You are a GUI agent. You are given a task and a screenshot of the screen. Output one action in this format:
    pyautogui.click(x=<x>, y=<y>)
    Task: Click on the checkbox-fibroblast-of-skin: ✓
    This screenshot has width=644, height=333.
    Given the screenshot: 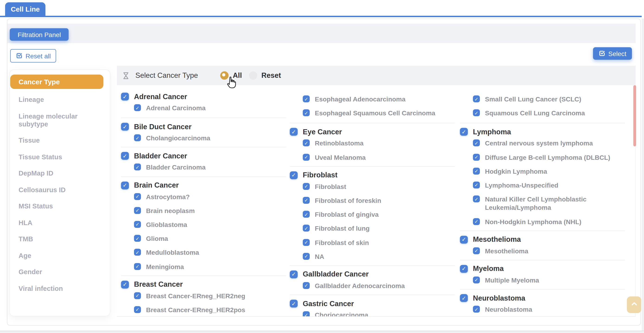 What is the action you would take?
    pyautogui.click(x=306, y=242)
    